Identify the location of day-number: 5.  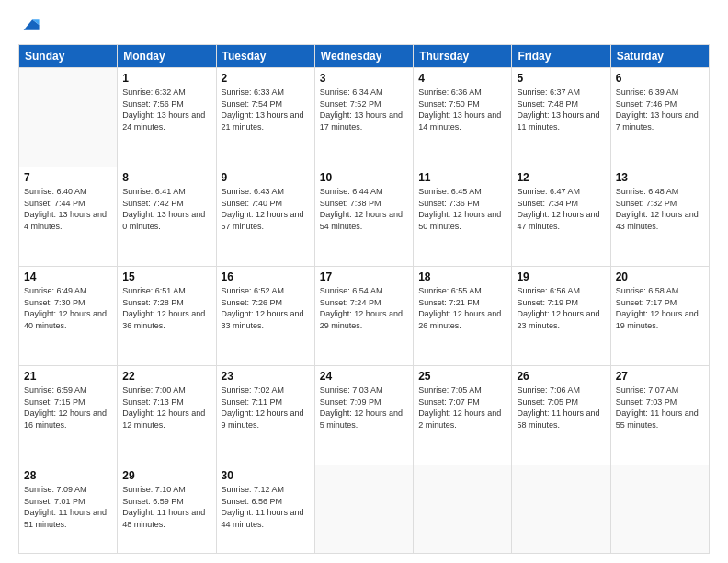
(561, 78).